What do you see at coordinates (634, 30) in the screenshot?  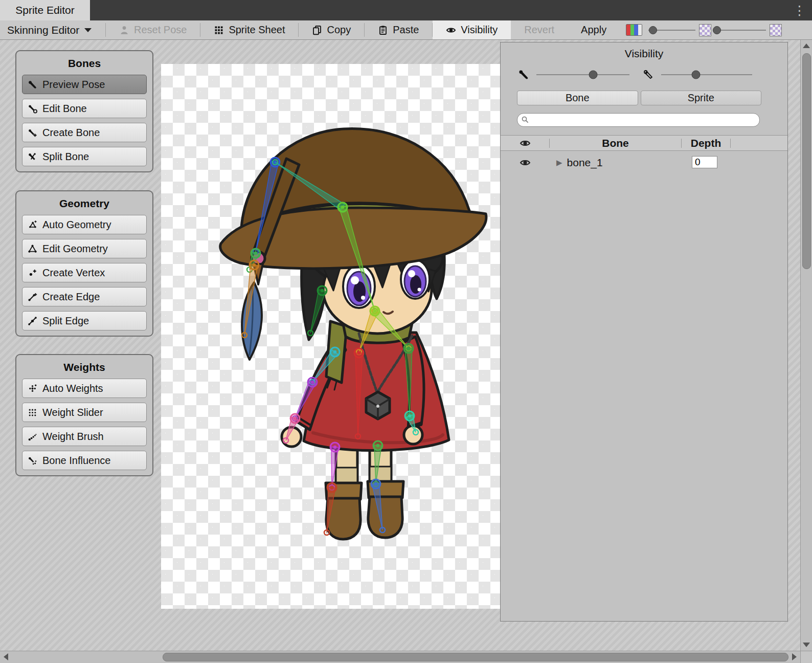 I see `color-channels-icon` at bounding box center [634, 30].